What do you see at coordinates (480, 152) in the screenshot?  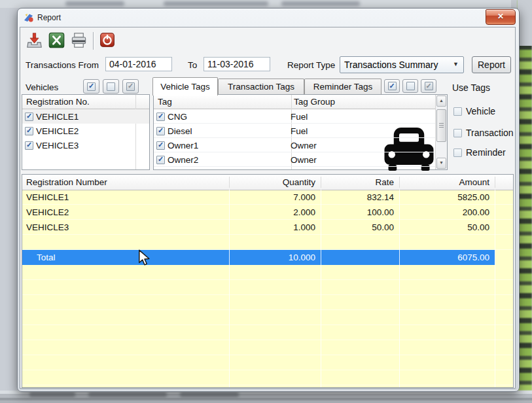 I see `use-tags-reminder-option: Reminder` at bounding box center [480, 152].